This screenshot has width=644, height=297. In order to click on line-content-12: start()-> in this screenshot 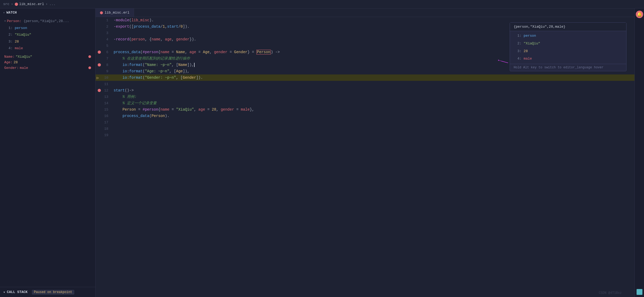, I will do `click(373, 90)`.